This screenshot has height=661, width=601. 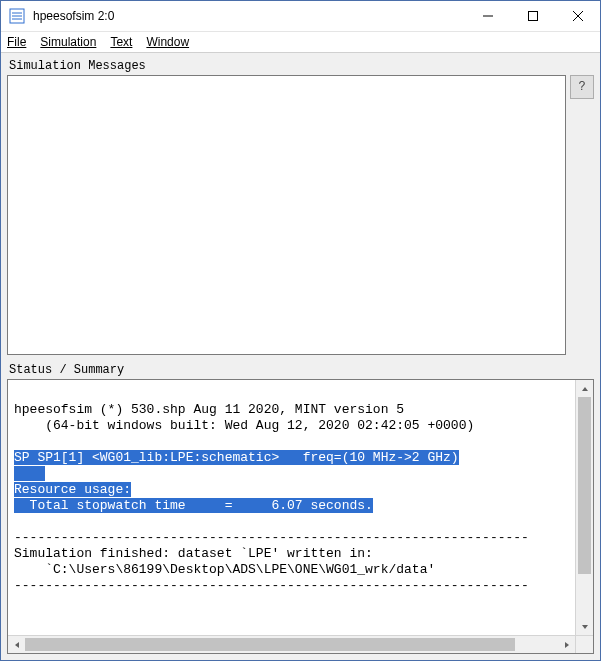 What do you see at coordinates (236, 458) in the screenshot?
I see `status-highlight-line: SP SP1[1] <WG01_lib:LPE:schematic> freq=…` at bounding box center [236, 458].